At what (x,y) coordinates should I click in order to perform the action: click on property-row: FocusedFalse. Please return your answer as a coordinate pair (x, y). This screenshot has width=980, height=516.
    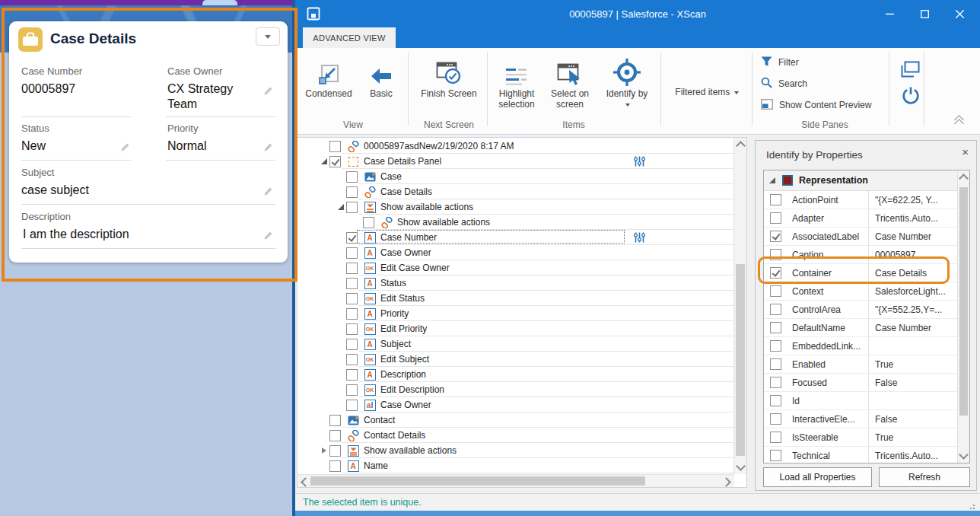
    Looking at the image, I should click on (867, 383).